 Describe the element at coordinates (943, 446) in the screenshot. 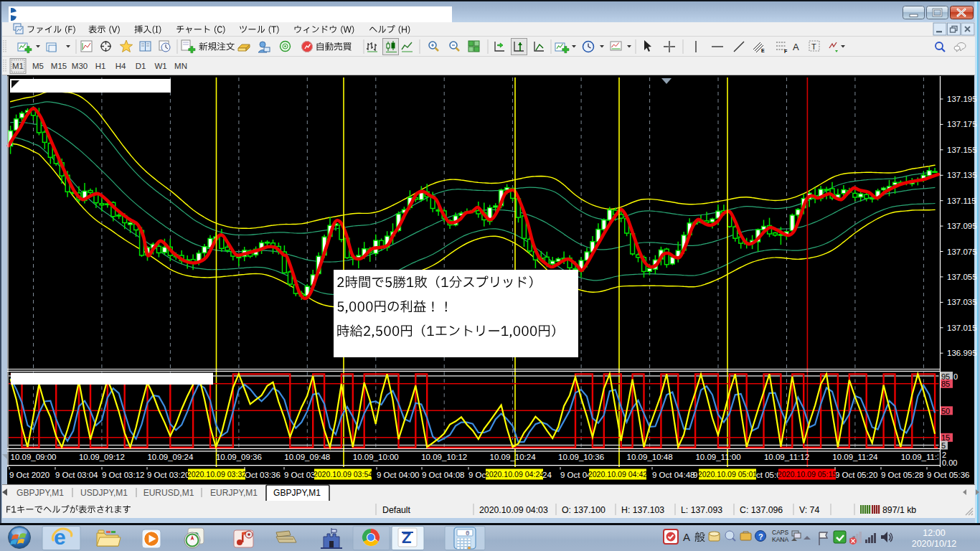

I see `svg-text: 5` at that location.